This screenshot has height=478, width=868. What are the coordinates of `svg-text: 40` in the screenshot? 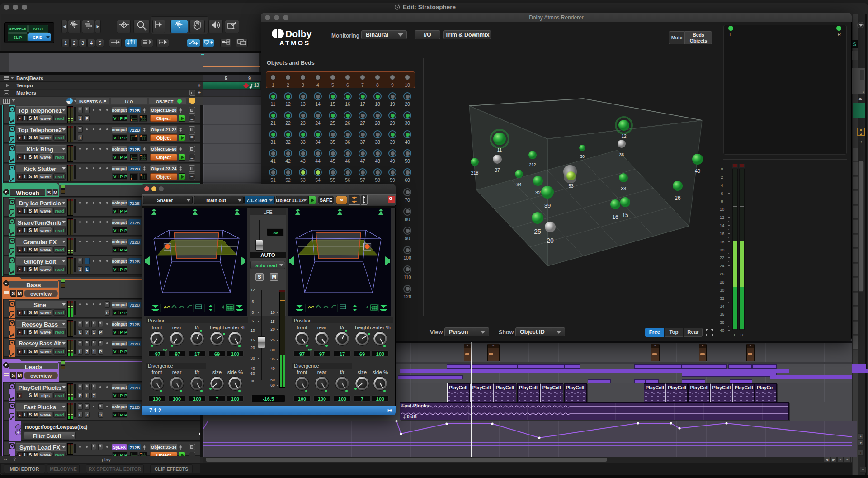 It's located at (698, 171).